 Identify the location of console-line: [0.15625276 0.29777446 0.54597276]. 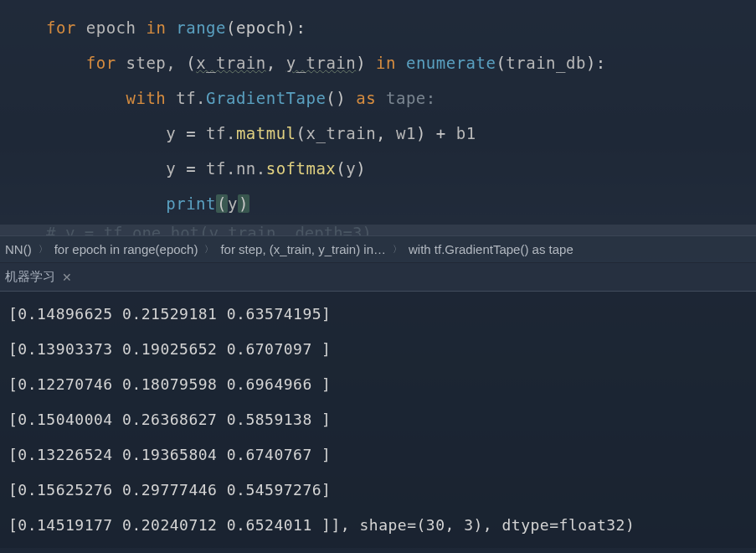
(378, 490).